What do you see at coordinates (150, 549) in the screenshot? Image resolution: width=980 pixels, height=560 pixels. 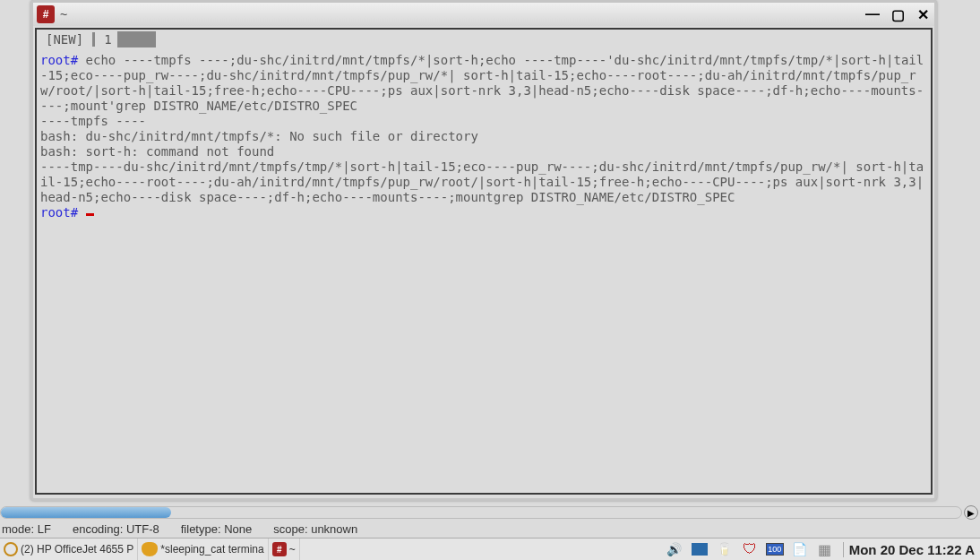 I see `cat-icon` at bounding box center [150, 549].